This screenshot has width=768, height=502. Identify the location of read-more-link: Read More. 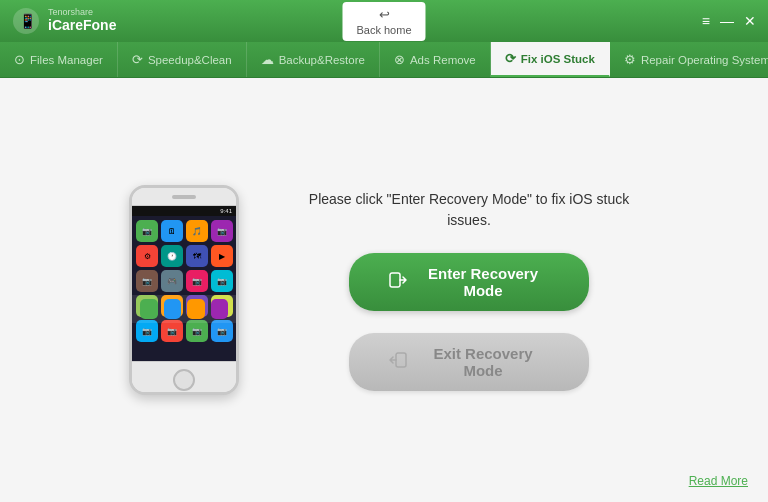
(718, 481).